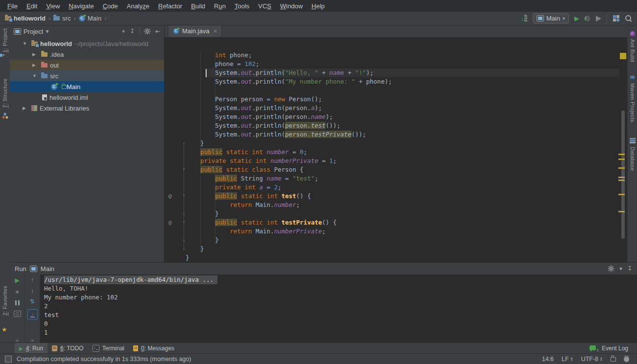 This screenshot has width=637, height=364. Describe the element at coordinates (202, 240) in the screenshot. I see `code-line-22: }` at that location.